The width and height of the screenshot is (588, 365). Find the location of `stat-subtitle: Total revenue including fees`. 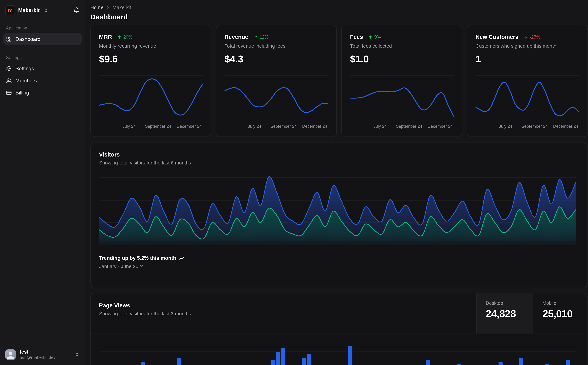

stat-subtitle: Total revenue including fees is located at coordinates (277, 46).